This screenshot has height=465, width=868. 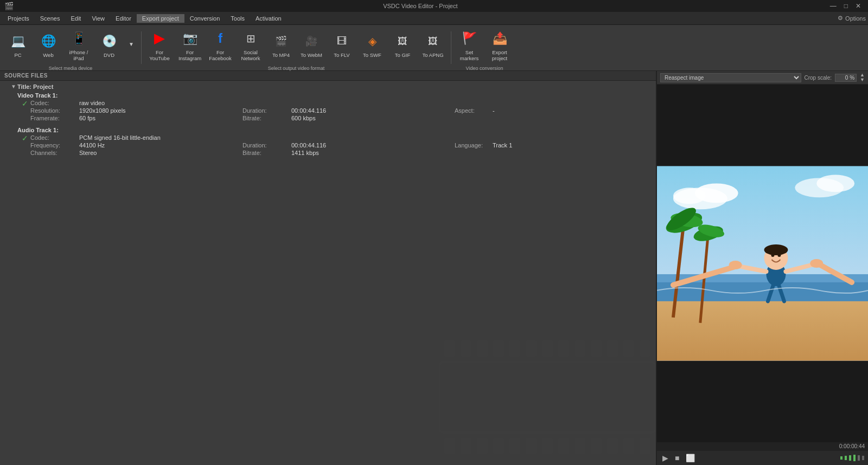 I want to click on webm-icon: 🎥, so click(x=311, y=41).